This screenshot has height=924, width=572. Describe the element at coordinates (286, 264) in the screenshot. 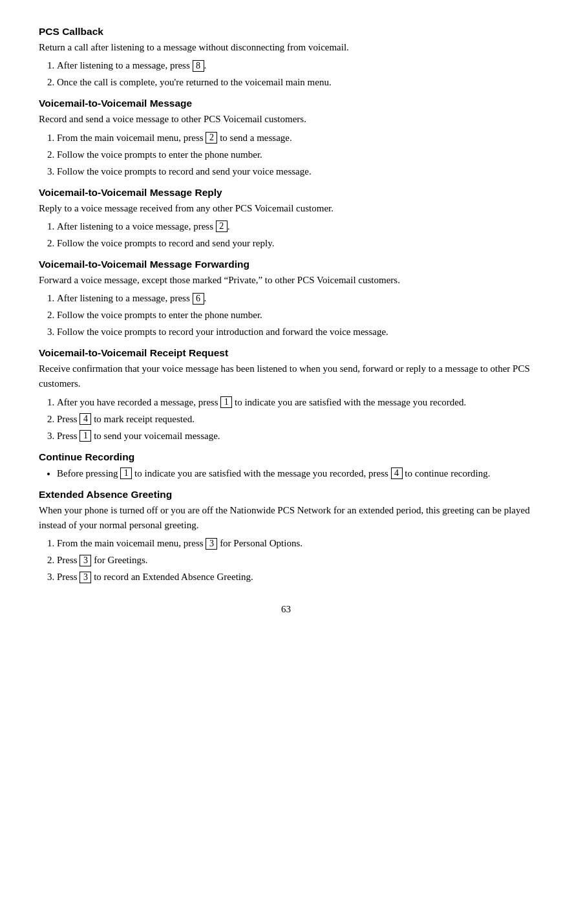

I see `section-title-vtv-forwarding: Voicemail-to-Voicemail Message Forwardin…` at that location.